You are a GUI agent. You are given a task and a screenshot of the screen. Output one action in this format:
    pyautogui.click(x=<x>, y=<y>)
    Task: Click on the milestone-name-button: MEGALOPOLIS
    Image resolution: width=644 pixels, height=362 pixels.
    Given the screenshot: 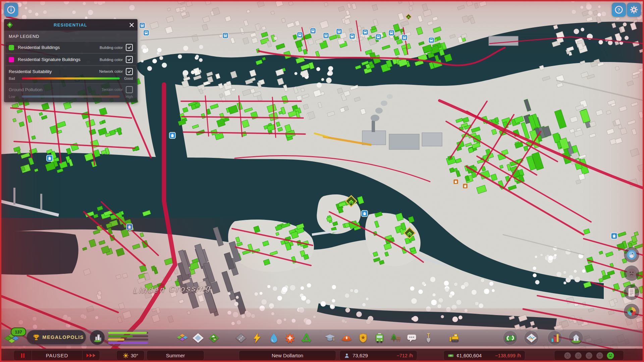 What is the action you would take?
    pyautogui.click(x=56, y=337)
    